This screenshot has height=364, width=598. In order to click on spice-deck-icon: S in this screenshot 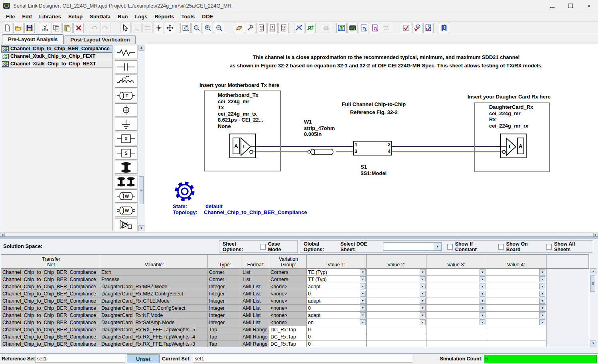, I will do `click(261, 28)`.